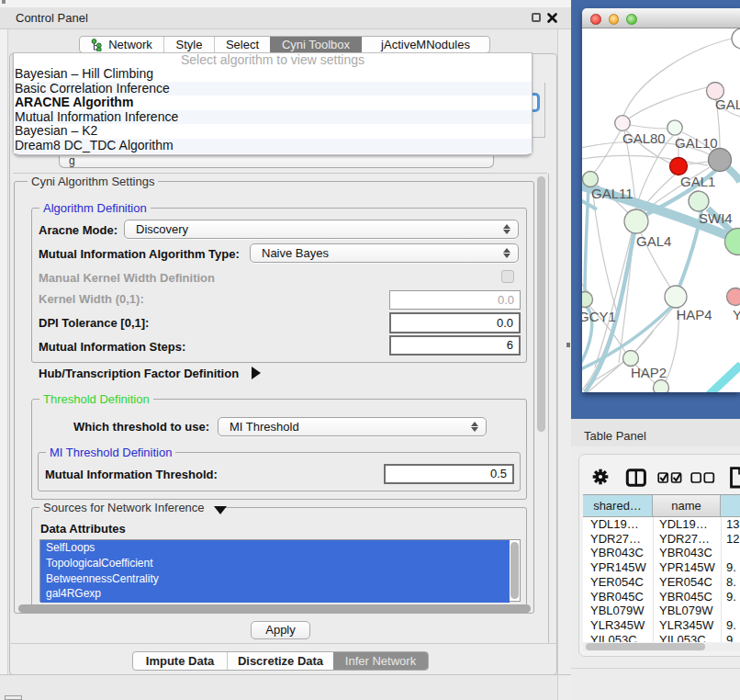  What do you see at coordinates (716, 219) in the screenshot?
I see `svg-text: SWI4` at bounding box center [716, 219].